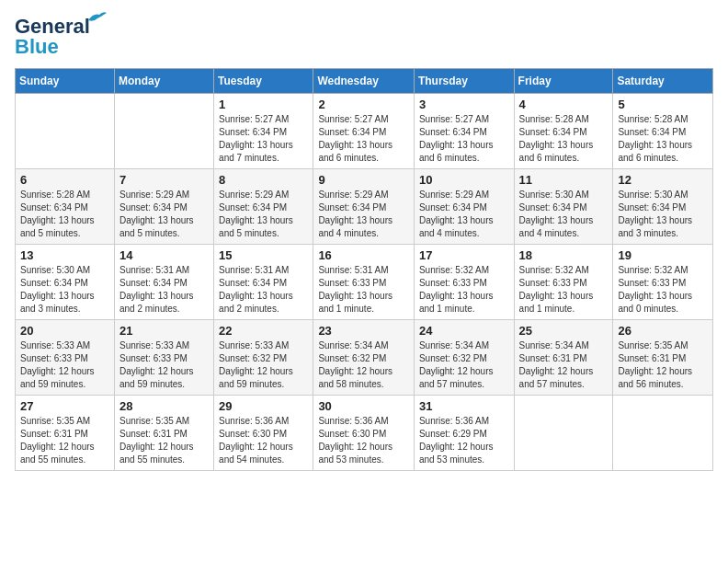  Describe the element at coordinates (663, 105) in the screenshot. I see `day-number: 5` at that location.